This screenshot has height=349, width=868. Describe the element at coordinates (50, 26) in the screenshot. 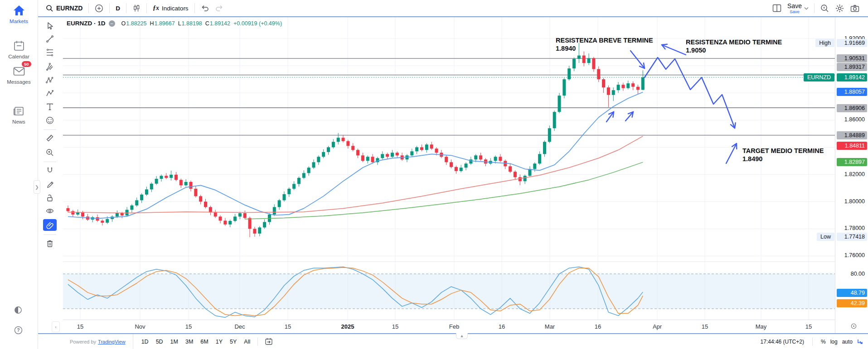

I see `cursor-tool-icon` at that location.